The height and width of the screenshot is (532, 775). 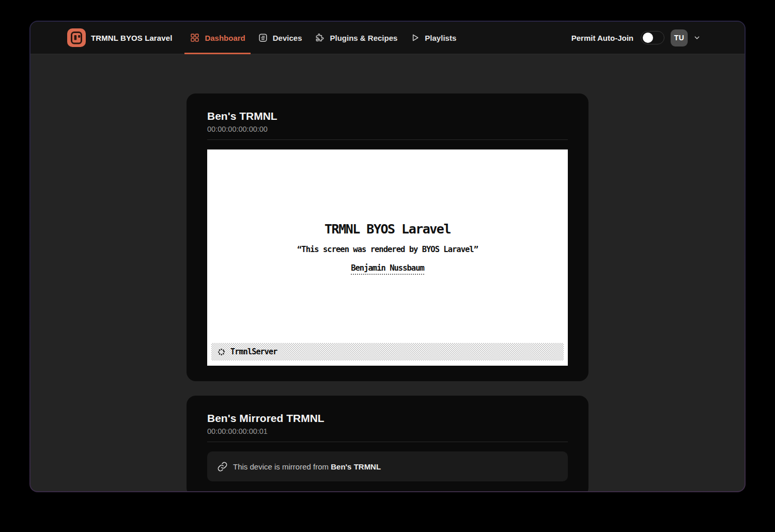 What do you see at coordinates (131, 38) in the screenshot?
I see `brand-title: TRMNL BYOS Laravel` at bounding box center [131, 38].